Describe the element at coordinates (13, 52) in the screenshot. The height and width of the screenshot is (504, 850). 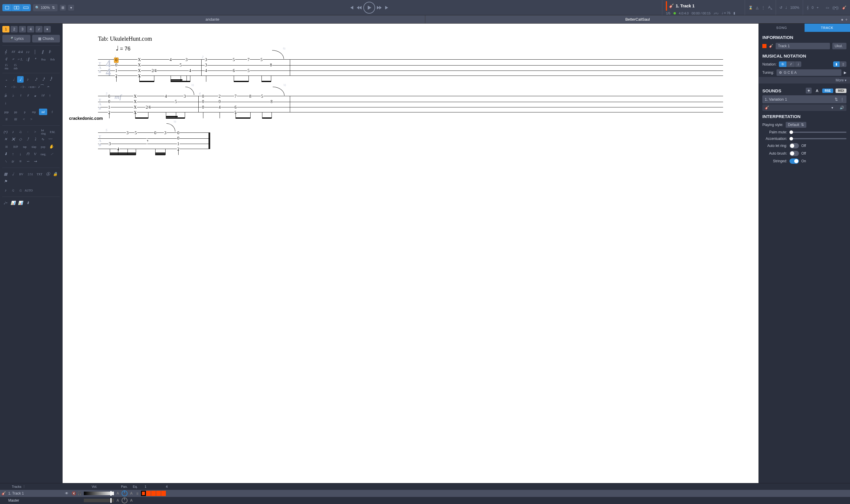
I see `sharp-key-icon: ♯♯` at that location.